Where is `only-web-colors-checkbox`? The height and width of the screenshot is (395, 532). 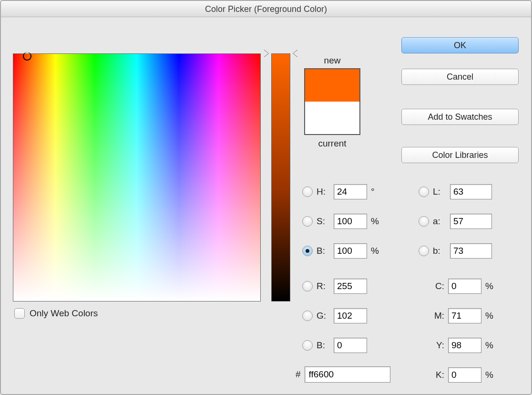
only-web-colors-checkbox is located at coordinates (20, 313).